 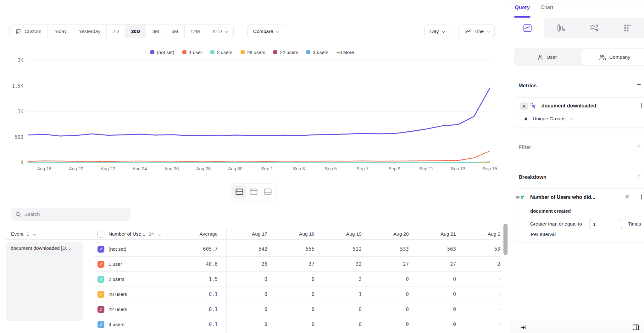 What do you see at coordinates (549, 119) in the screenshot?
I see `measure-selector: Unique Groups` at bounding box center [549, 119].